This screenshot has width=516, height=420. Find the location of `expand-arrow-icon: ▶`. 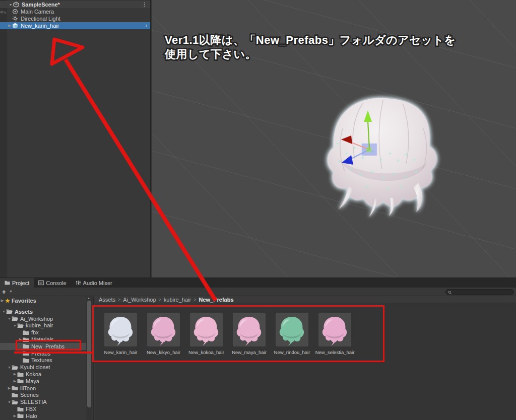

expand-arrow-icon: ▶ is located at coordinates (10, 26).